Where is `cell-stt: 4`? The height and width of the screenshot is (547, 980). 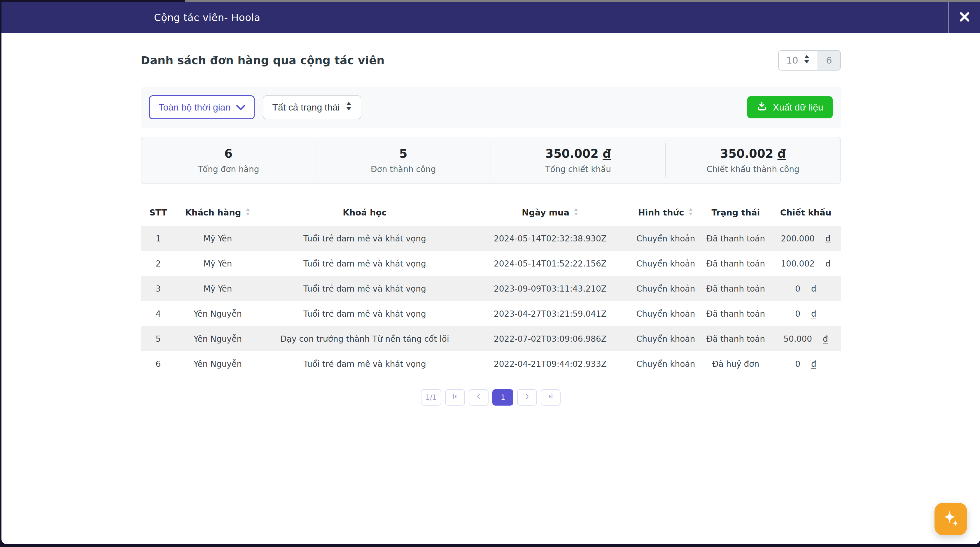 cell-stt: 4 is located at coordinates (158, 314).